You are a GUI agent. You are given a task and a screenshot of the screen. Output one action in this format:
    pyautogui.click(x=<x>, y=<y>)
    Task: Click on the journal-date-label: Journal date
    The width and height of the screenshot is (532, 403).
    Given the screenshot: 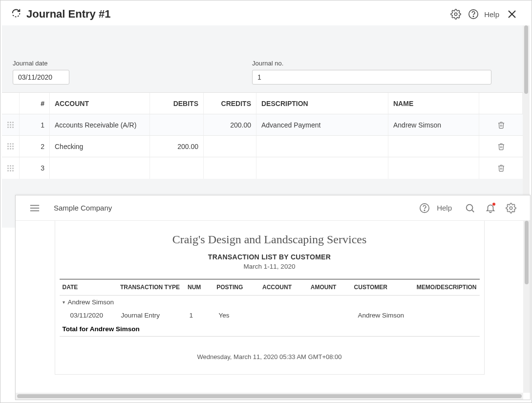 What is the action you would take?
    pyautogui.click(x=132, y=64)
    